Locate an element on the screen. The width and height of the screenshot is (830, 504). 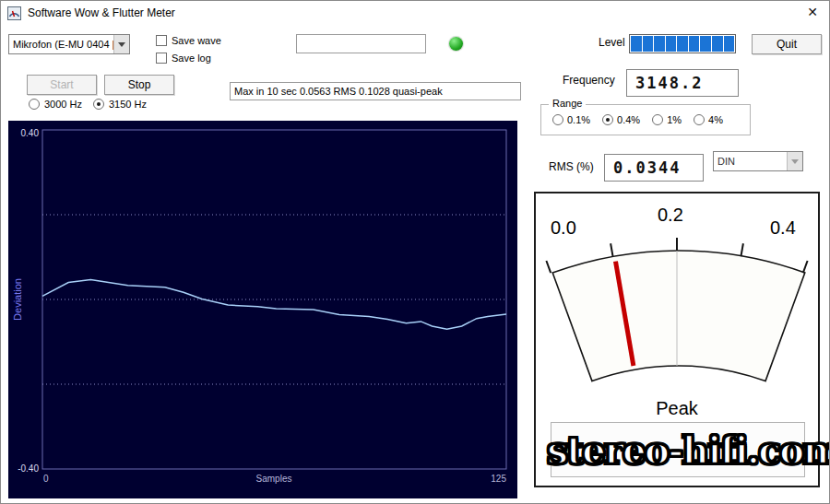
x-axis-max-label: 125 is located at coordinates (498, 479).